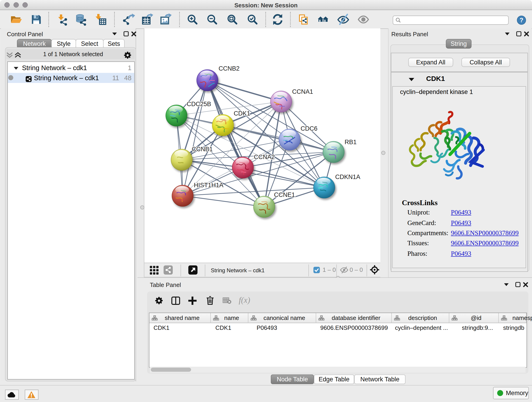 Image resolution: width=532 pixels, height=402 pixels. Describe the element at coordinates (229, 69) in the screenshot. I see `svg-text: CCNB2` at that location.